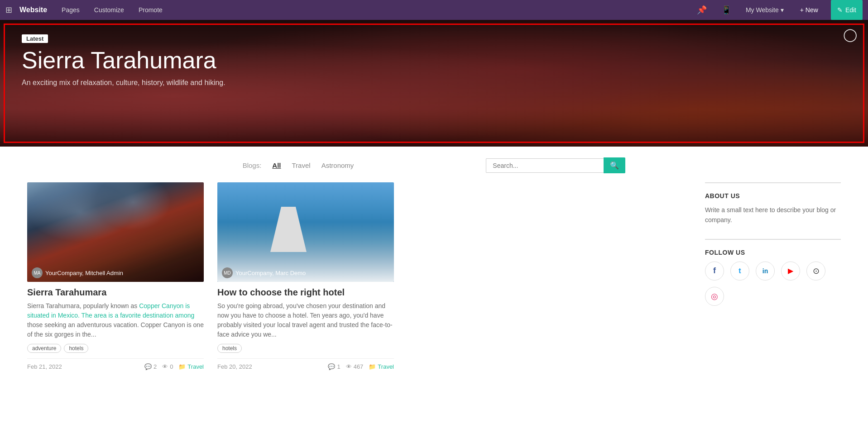  I want to click on post-author-overlay: MA YourCompany, Mitchell Admin, so click(77, 273).